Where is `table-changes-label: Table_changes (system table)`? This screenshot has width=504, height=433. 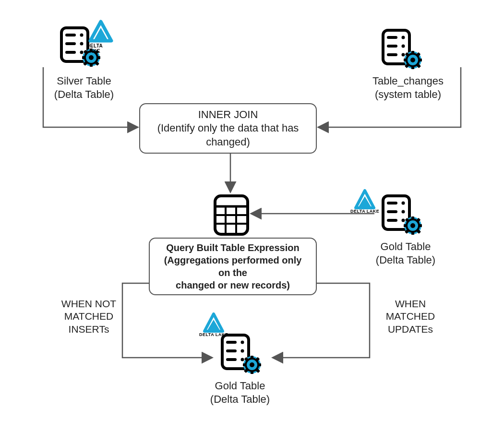 table-changes-label: Table_changes (system table) is located at coordinates (408, 87).